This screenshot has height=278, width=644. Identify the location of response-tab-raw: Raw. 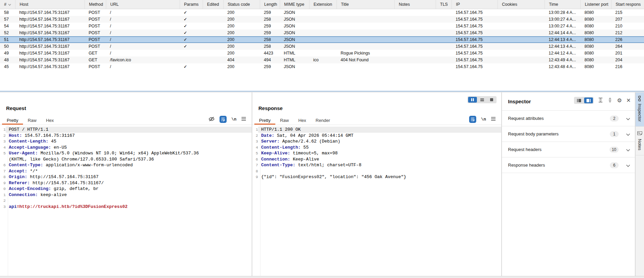
(284, 120).